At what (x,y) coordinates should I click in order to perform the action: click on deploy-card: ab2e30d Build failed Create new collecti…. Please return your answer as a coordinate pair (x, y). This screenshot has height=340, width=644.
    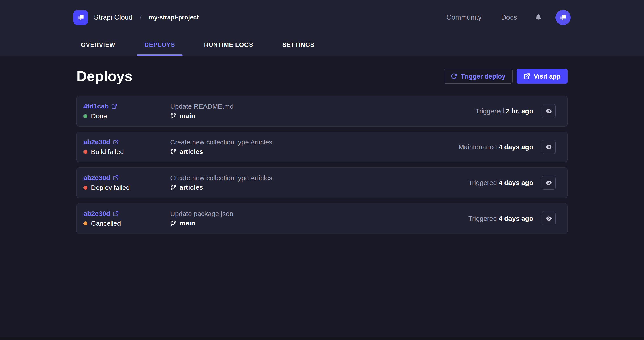
    Looking at the image, I should click on (322, 147).